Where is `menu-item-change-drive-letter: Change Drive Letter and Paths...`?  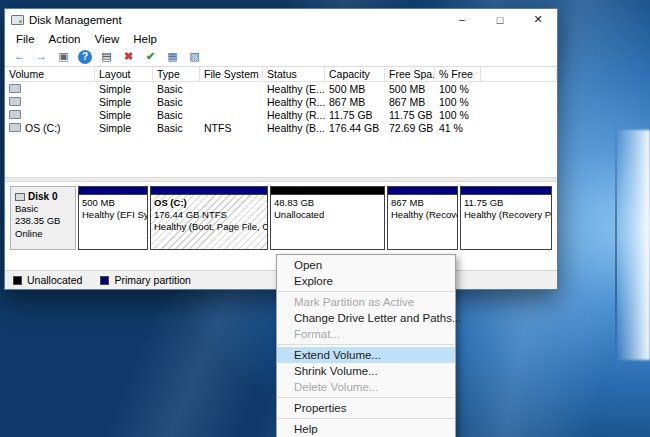 menu-item-change-drive-letter: Change Drive Letter and Paths... is located at coordinates (366, 318).